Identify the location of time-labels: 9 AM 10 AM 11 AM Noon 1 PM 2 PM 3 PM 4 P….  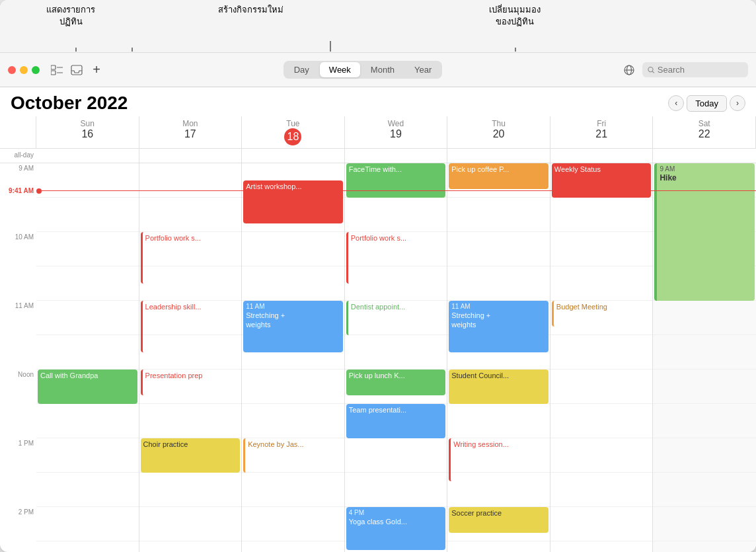
(19, 358).